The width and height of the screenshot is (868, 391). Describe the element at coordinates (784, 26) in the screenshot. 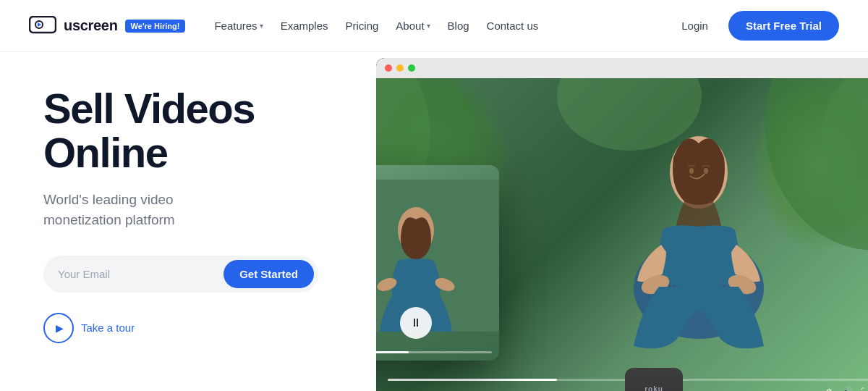

I see `start-free-trial-button: Start Free Trial` at that location.